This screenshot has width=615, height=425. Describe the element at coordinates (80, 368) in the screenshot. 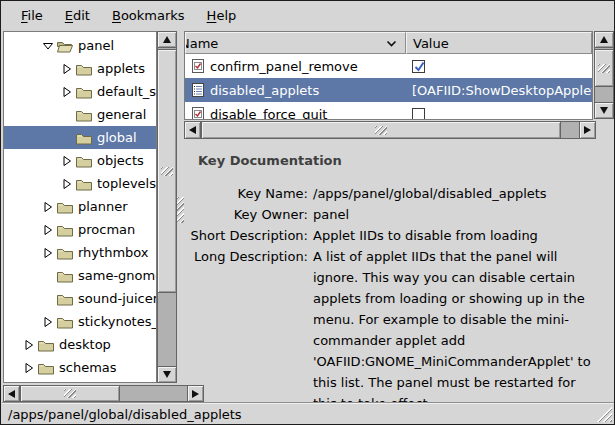

I see `tree-item-schemas: schemas` at that location.